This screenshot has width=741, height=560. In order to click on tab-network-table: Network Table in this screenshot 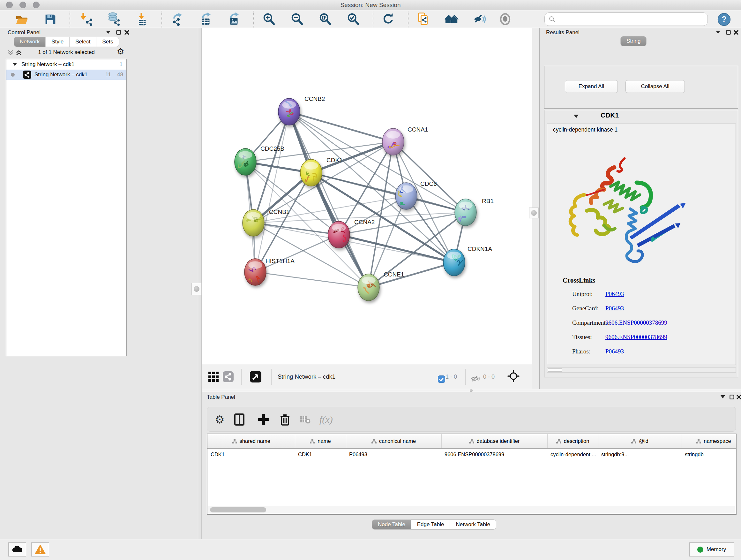, I will do `click(473, 525)`.